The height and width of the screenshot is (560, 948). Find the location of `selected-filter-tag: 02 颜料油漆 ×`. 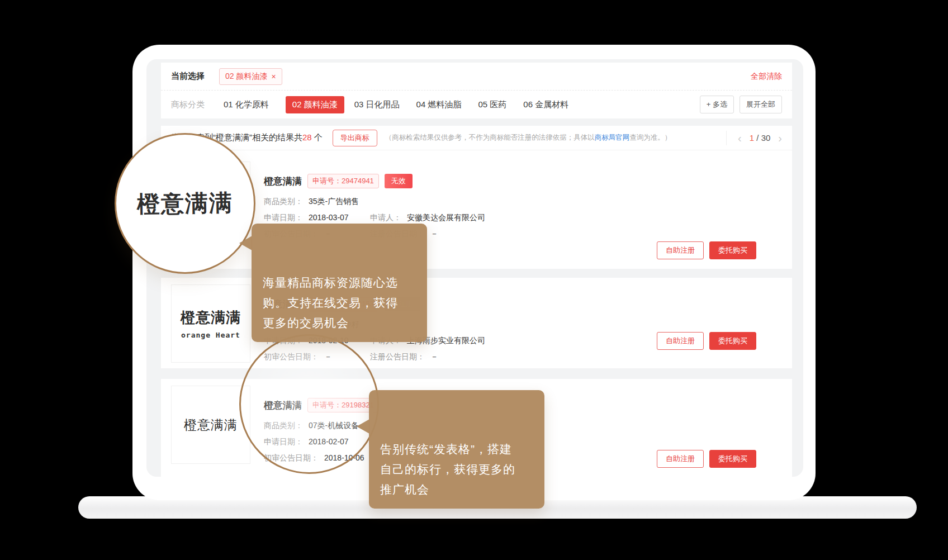

selected-filter-tag: 02 颜料油漆 × is located at coordinates (250, 77).